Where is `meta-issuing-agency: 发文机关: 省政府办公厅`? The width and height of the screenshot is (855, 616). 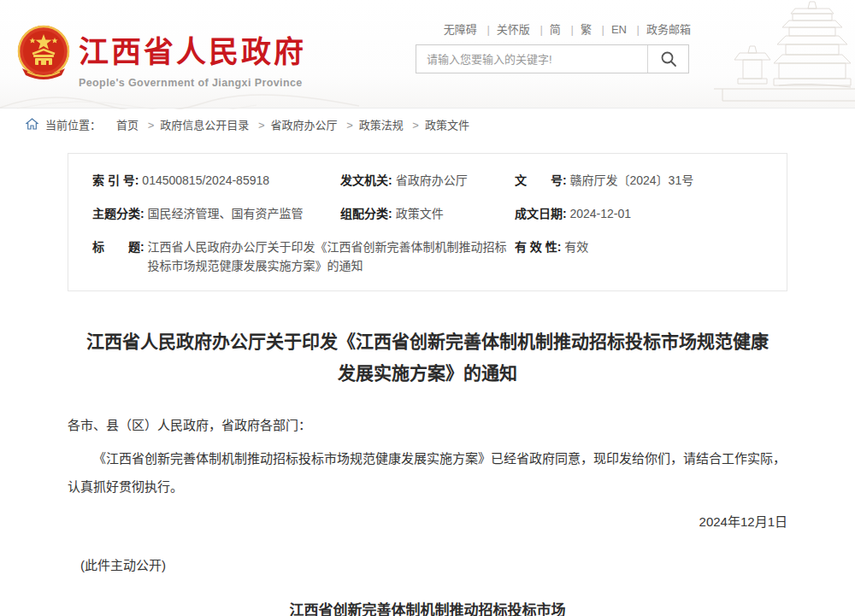
meta-issuing-agency: 发文机关: 省政府办公厅 is located at coordinates (428, 180).